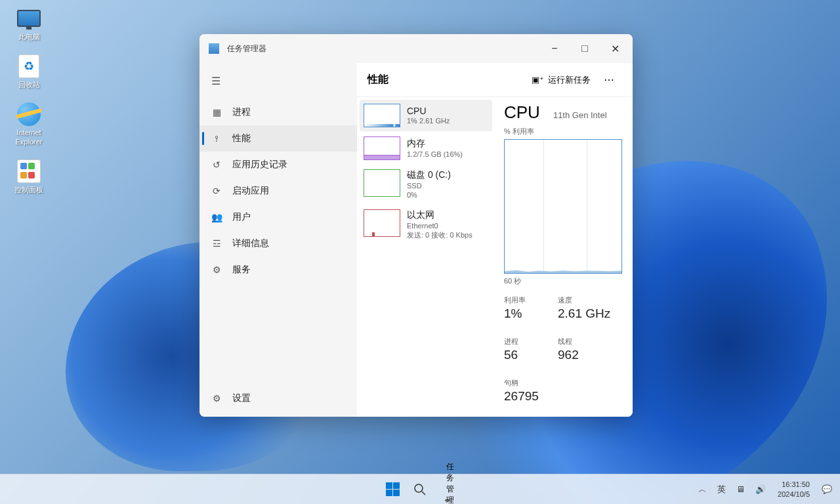 The image size is (840, 504). I want to click on settings-icon: ⚙, so click(217, 398).